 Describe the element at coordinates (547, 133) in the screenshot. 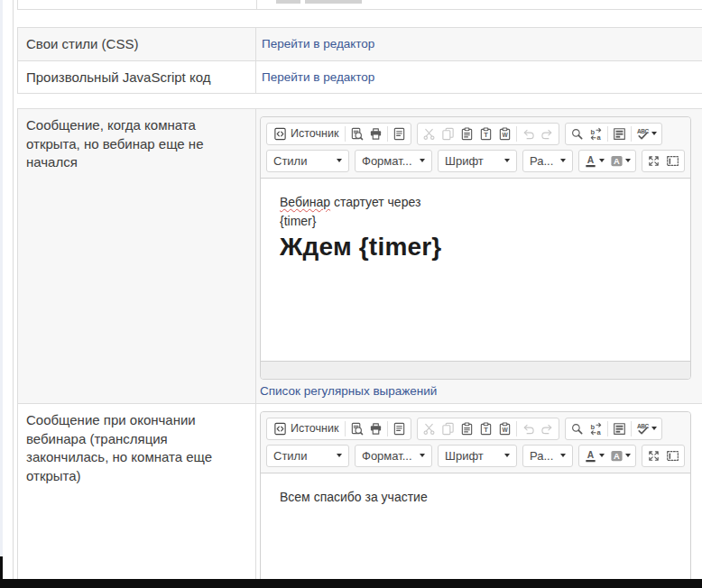

I see `redo-icon` at that location.